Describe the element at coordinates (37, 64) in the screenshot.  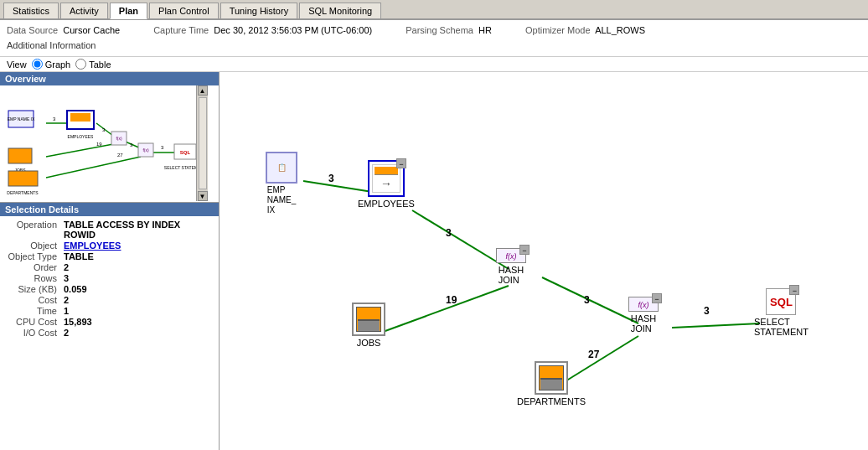
I see `graph-radio` at that location.